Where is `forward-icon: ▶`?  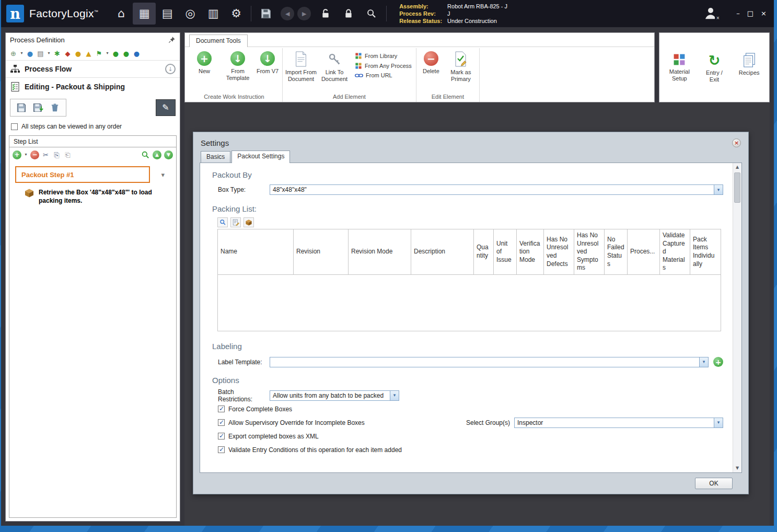
forward-icon: ▶ is located at coordinates (304, 14).